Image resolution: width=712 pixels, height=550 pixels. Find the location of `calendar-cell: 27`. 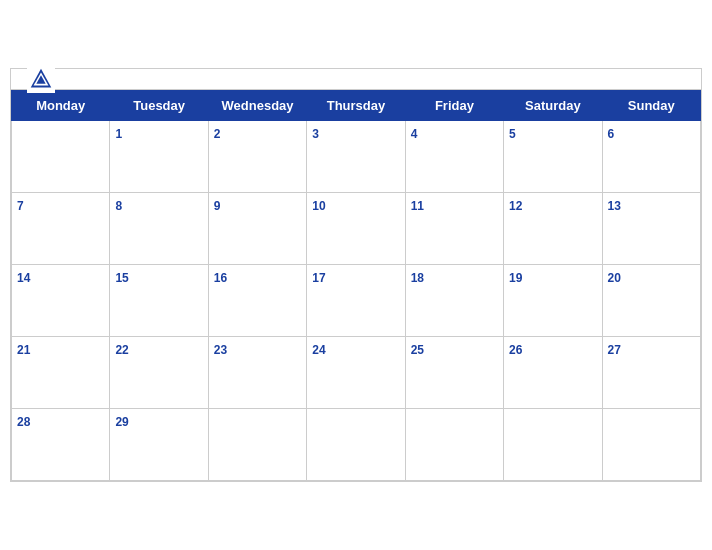

calendar-cell: 27 is located at coordinates (651, 373).